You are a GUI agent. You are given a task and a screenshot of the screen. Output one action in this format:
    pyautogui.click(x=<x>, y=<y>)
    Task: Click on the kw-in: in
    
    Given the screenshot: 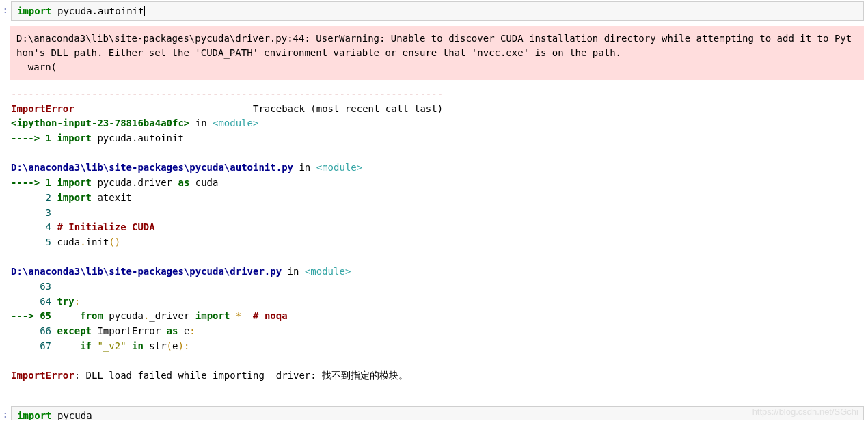 What is the action you would take?
    pyautogui.click(x=138, y=346)
    